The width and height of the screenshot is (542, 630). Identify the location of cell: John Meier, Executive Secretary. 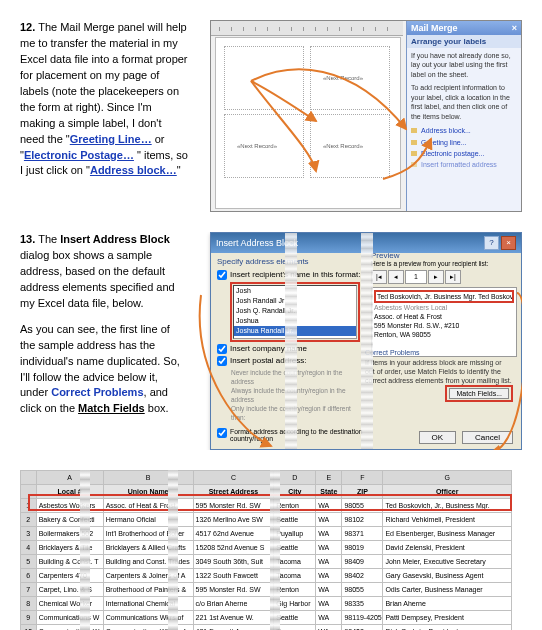
(448, 562).